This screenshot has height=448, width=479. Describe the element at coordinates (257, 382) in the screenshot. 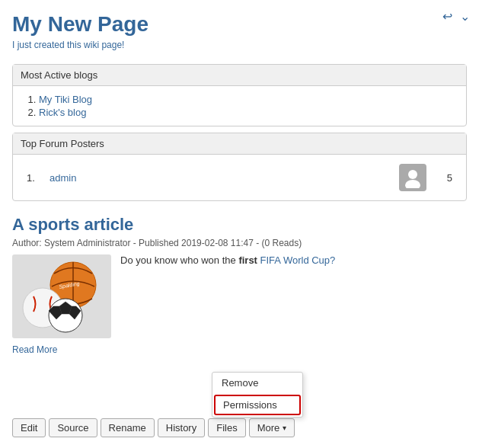

I see `dropdown-item-remove: Remove` at that location.